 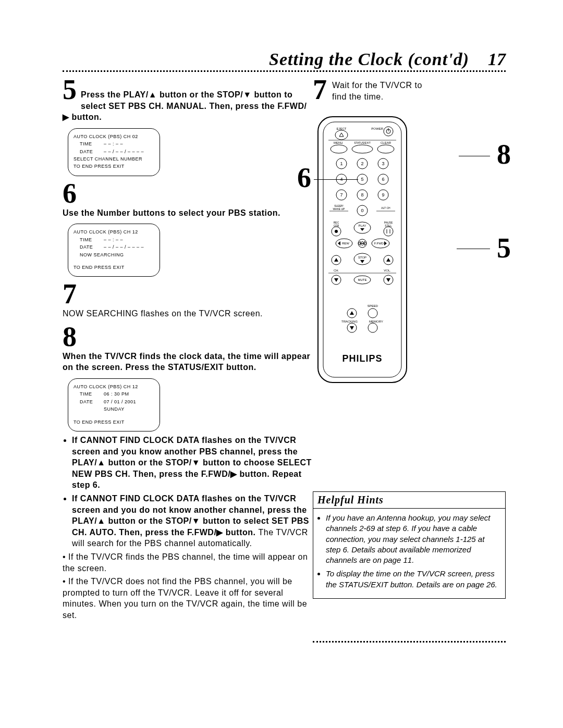 What do you see at coordinates (362, 179) in the screenshot?
I see `svg-text: 5` at bounding box center [362, 179].